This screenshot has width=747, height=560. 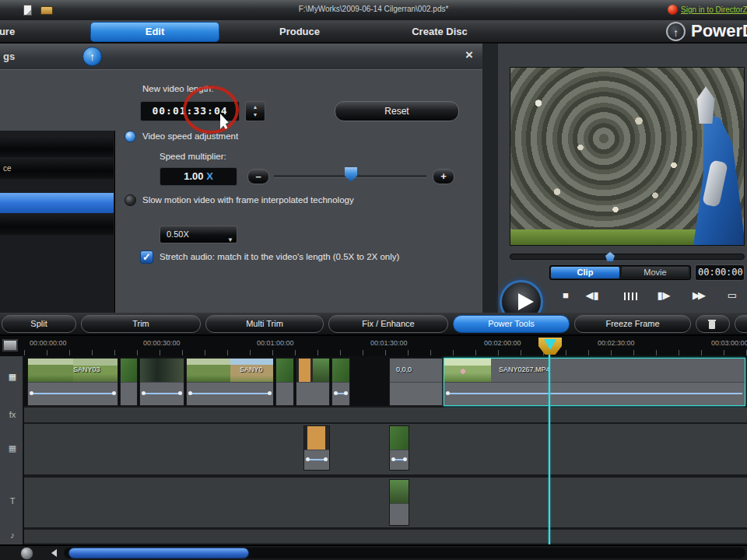 What do you see at coordinates (54, 553) in the screenshot?
I see `scroll-left-icon` at bounding box center [54, 553].